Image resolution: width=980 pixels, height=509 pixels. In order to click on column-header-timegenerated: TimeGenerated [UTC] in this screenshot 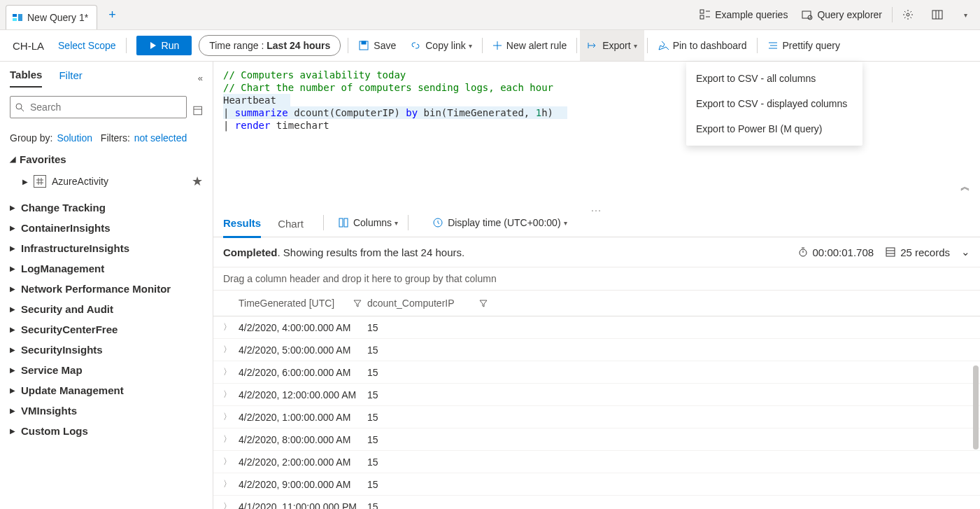, I will do `click(303, 303)`.